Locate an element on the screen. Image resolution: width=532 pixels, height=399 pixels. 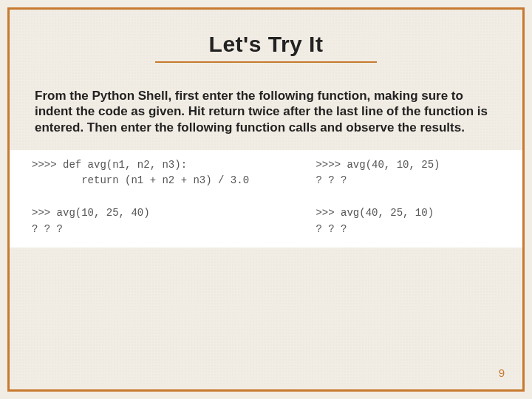
page-number: 9 is located at coordinates (502, 372).